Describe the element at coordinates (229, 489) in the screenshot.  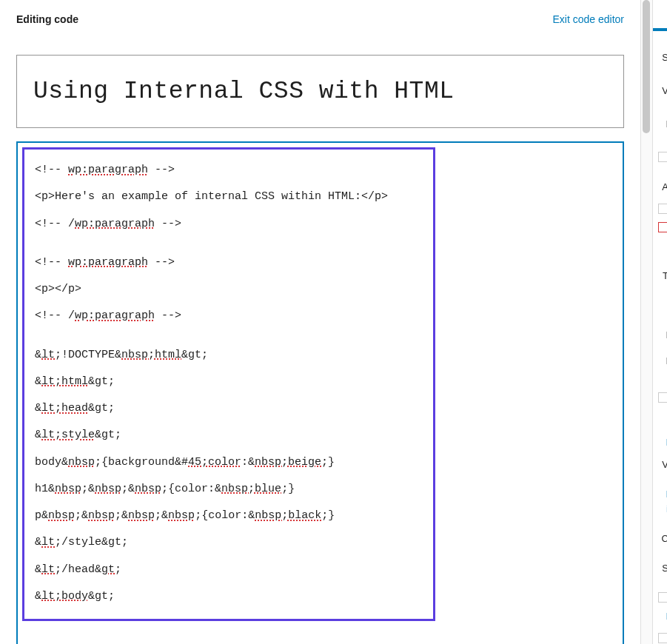
I see `code-line: h1&nbsp;&nbsp;&nbsp;{color:&nbsp;blue;}` at that location.